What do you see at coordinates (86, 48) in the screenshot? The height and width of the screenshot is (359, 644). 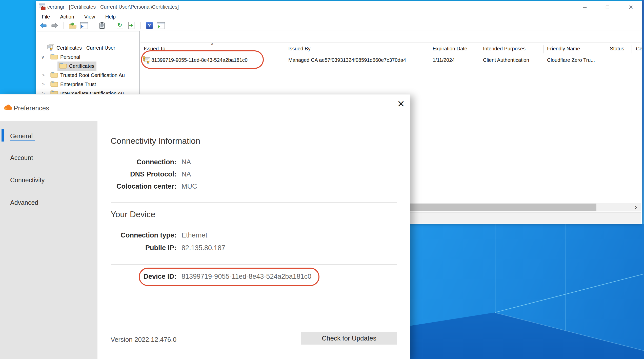 I see `tree-item-label: Certificates - Current User` at bounding box center [86, 48].